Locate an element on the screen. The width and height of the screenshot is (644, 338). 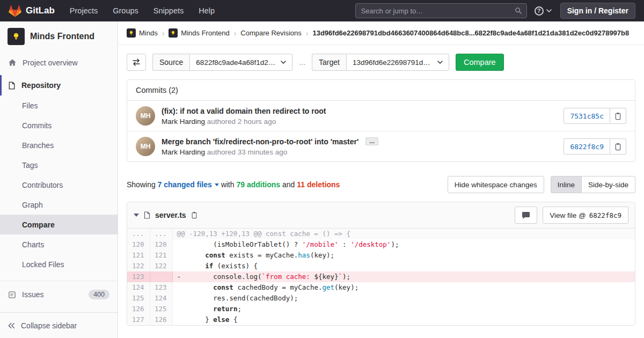
nav-link-groups: Groups is located at coordinates (126, 11).